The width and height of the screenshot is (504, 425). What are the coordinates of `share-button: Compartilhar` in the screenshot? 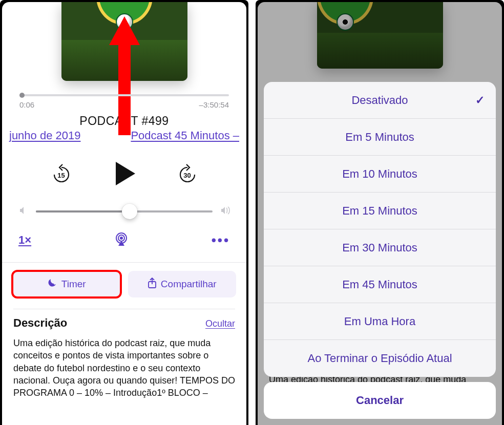 It's located at (182, 284).